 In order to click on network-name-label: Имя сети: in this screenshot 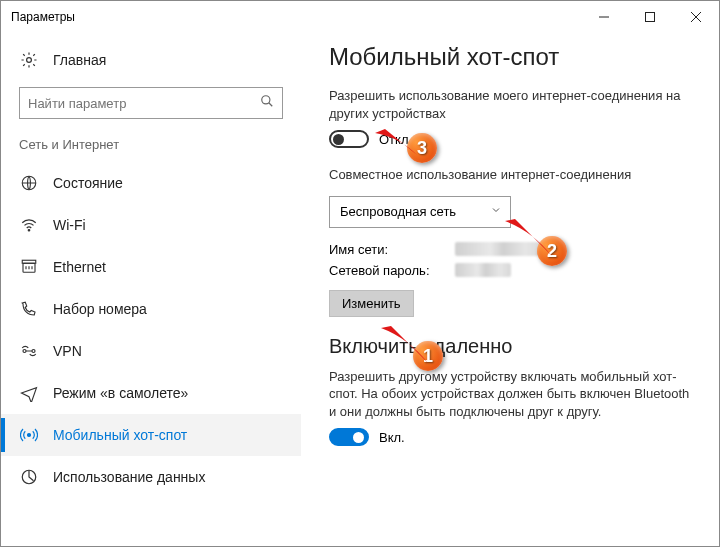, I will do `click(389, 250)`.